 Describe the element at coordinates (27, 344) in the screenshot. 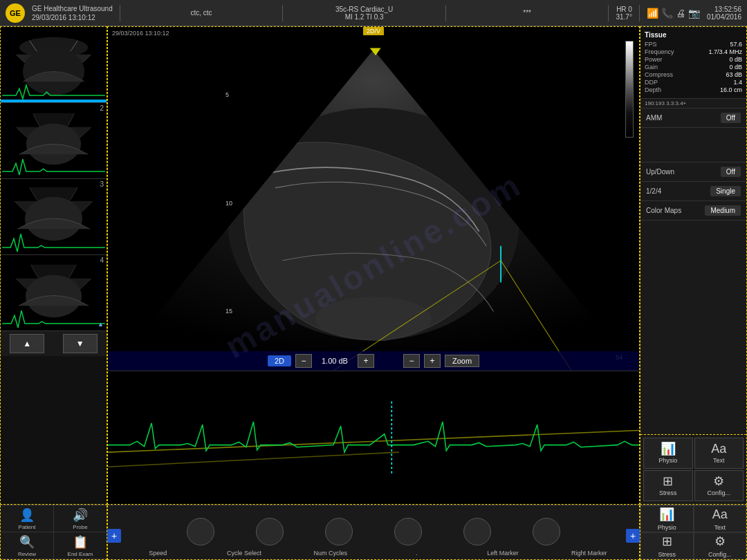

I see `scroll-up-btn: ▲` at that location.